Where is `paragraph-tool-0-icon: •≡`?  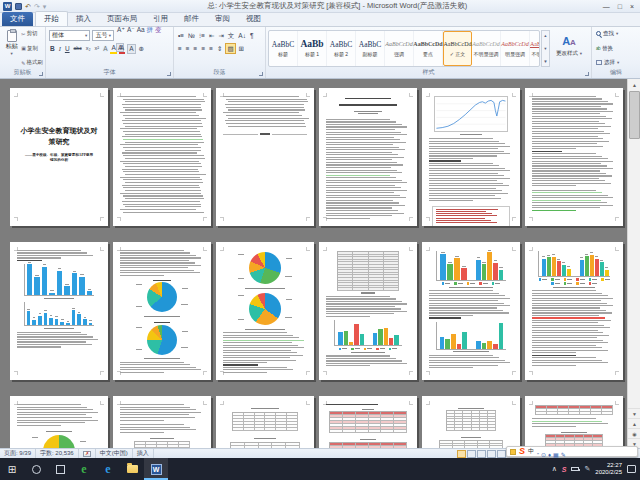 paragraph-tool-0-icon: •≡ is located at coordinates (181, 36).